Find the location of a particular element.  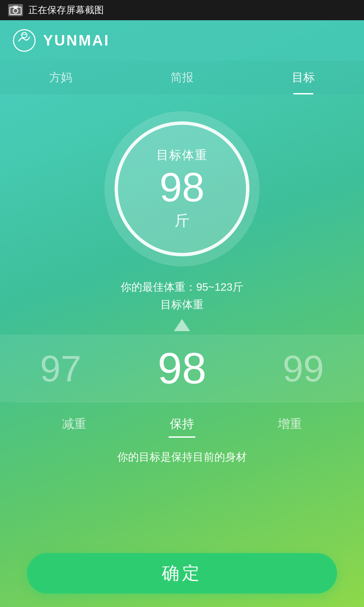

best-weight-info: 你的最佳体重：95~123斤 目标体重 is located at coordinates (182, 296).